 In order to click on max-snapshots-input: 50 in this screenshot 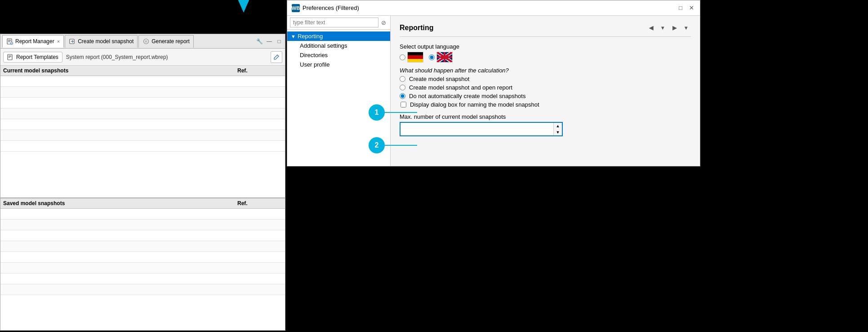, I will do `click(477, 130)`.